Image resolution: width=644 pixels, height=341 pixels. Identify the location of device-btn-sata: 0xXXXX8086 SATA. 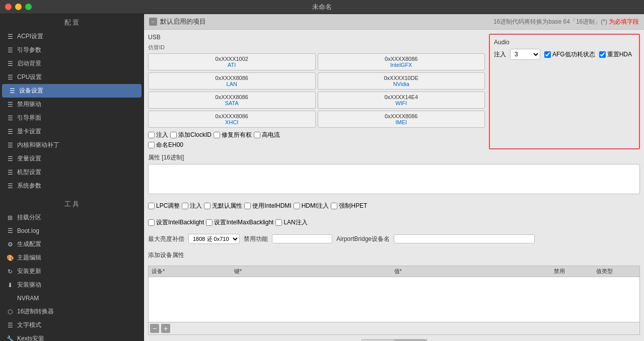
(232, 100).